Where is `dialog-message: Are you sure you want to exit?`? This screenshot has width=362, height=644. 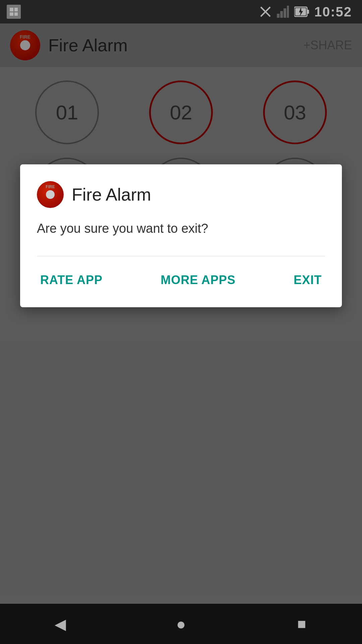 dialog-message: Are you sure you want to exit? is located at coordinates (181, 229).